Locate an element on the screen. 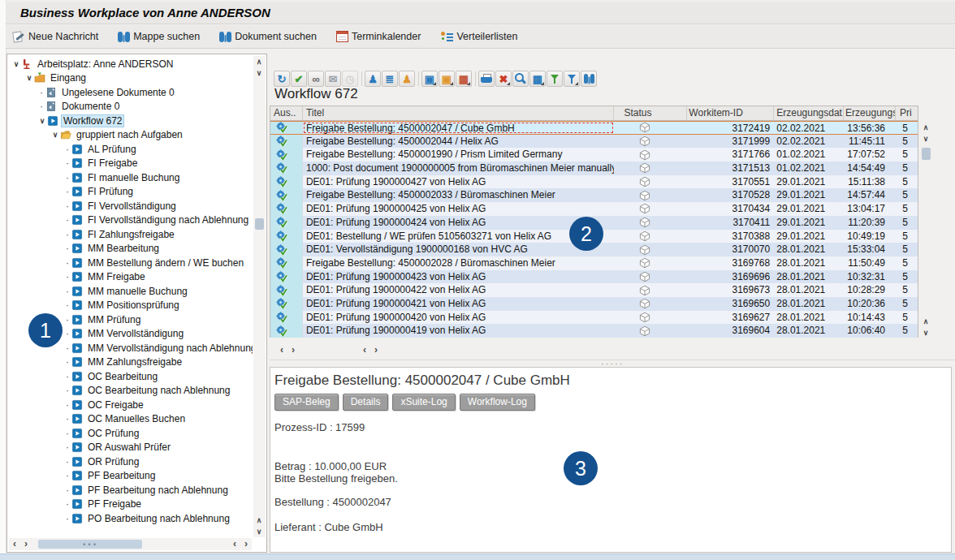 Image resolution: width=955 pixels, height=560 pixels. find-next-button is located at coordinates (521, 79).